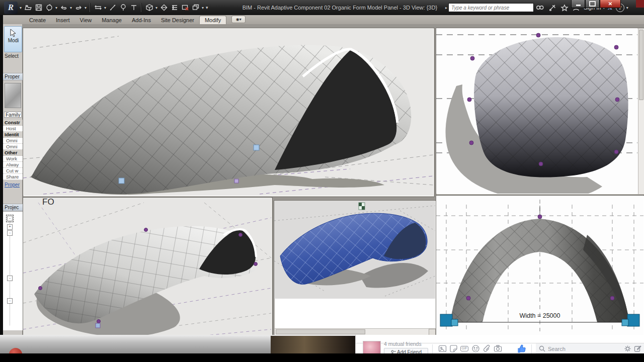  Describe the element at coordinates (355, 249) in the screenshot. I see `viewport-3d-selected-canvas` at that location.